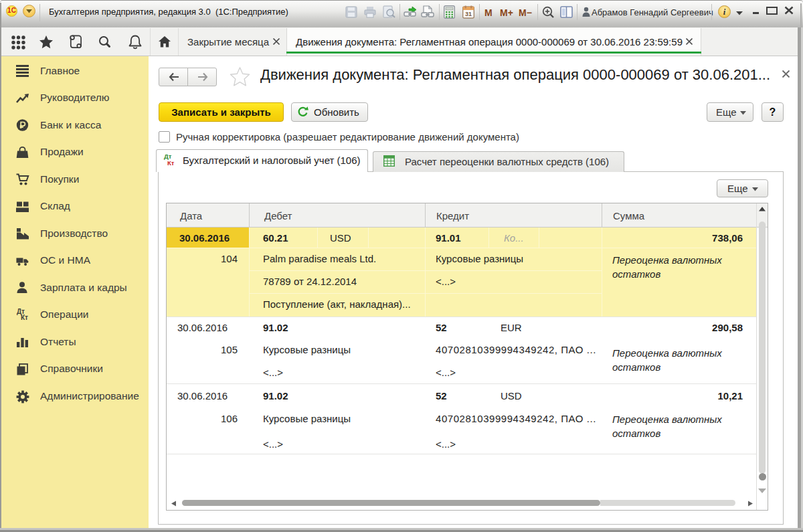 The width and height of the screenshot is (803, 532). What do you see at coordinates (468, 14) in the screenshot?
I see `svg-text: 31` at bounding box center [468, 14].